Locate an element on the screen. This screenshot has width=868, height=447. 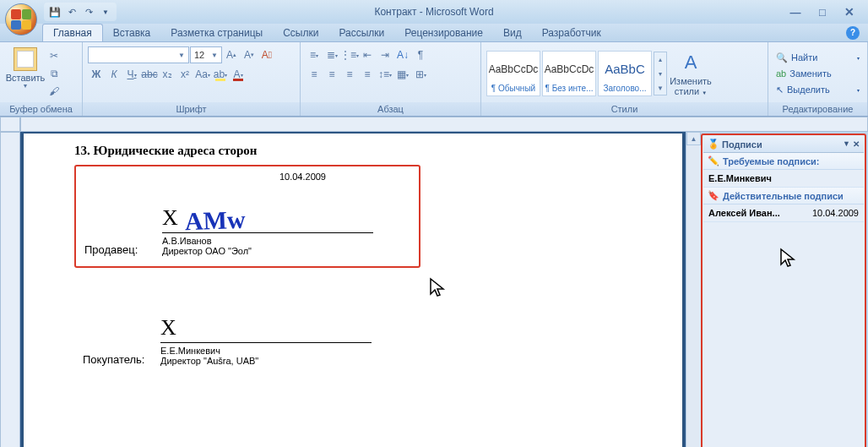
group-clipboard-label: Буфер обмена is located at coordinates (41, 109).